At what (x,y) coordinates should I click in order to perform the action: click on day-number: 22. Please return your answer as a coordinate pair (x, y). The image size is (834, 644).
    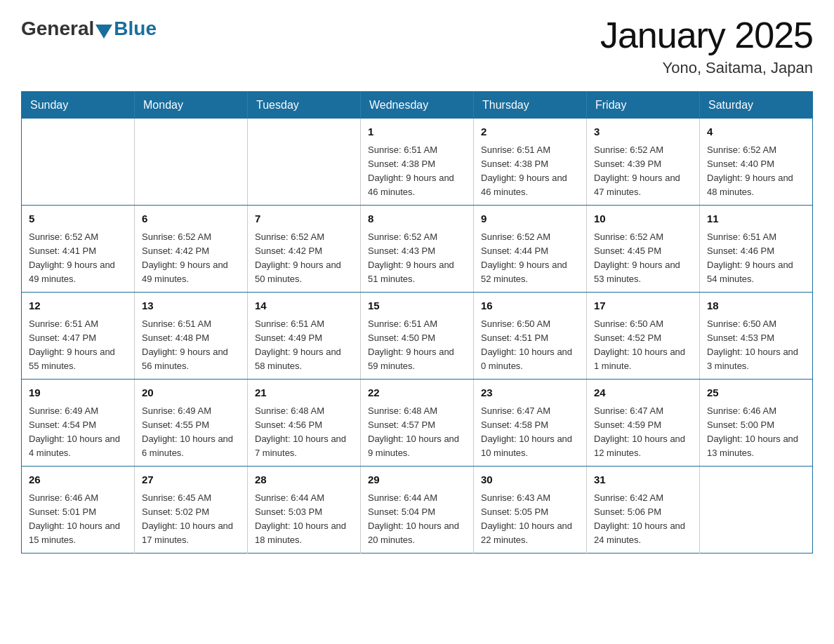
    Looking at the image, I should click on (417, 393).